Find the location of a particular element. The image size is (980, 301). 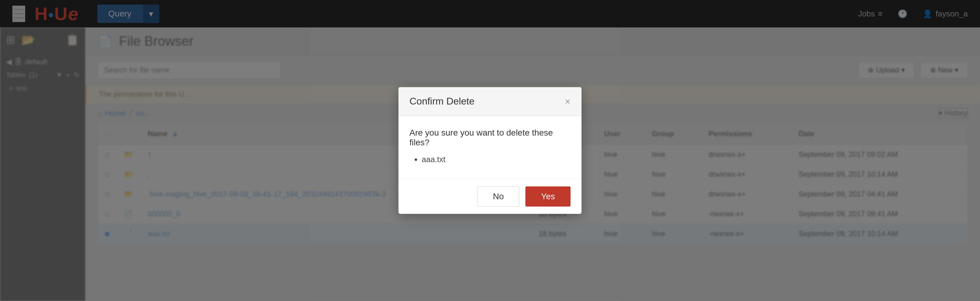

modal-close-button: × is located at coordinates (568, 101).